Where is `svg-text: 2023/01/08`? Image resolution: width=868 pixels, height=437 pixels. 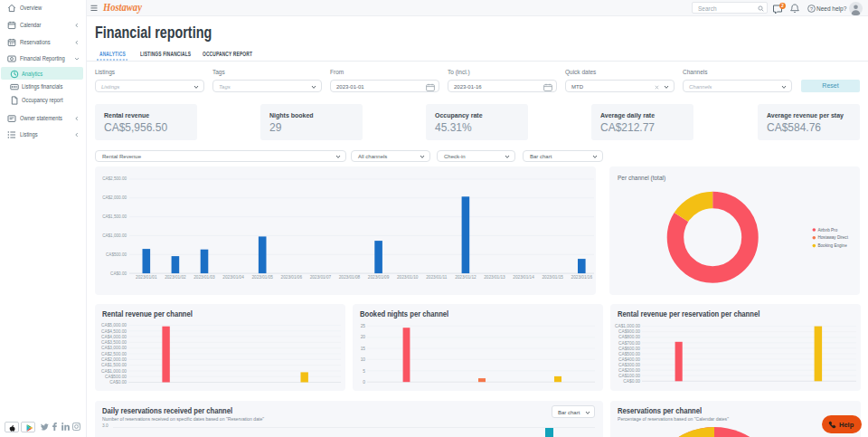 svg-text: 2023/01/08 is located at coordinates (350, 277).